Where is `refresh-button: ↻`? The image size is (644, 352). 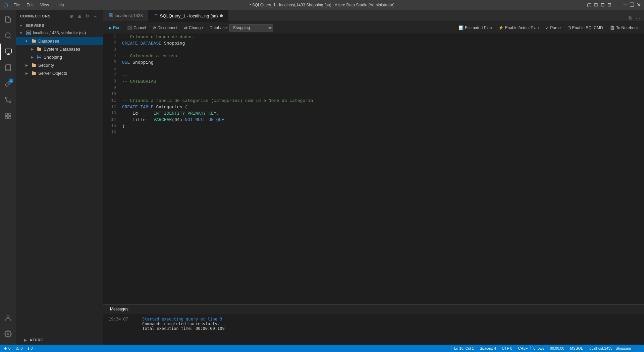 refresh-button: ↻ is located at coordinates (88, 16).